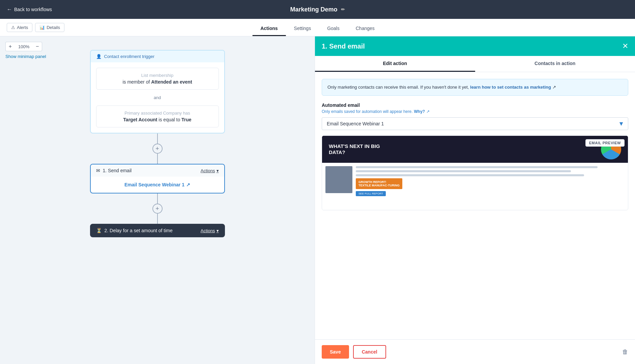 This screenshot has width=635, height=364. What do you see at coordinates (134, 231) in the screenshot?
I see `delay-header-left: ⏳ 2. Delay for a set amount of time` at bounding box center [134, 231].